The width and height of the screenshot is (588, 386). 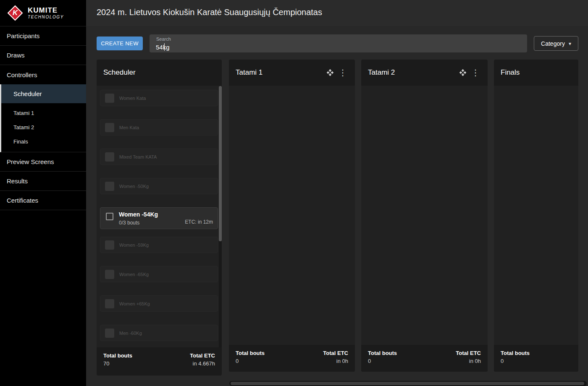 I want to click on total-etc-value: in 4.667h, so click(x=202, y=363).